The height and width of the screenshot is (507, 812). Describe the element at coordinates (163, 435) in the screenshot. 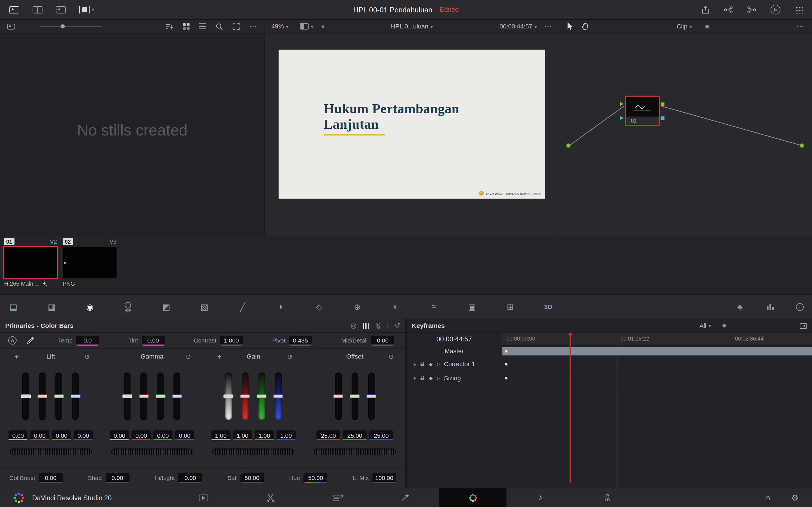

I see `gamma-g-value: 0.00` at that location.